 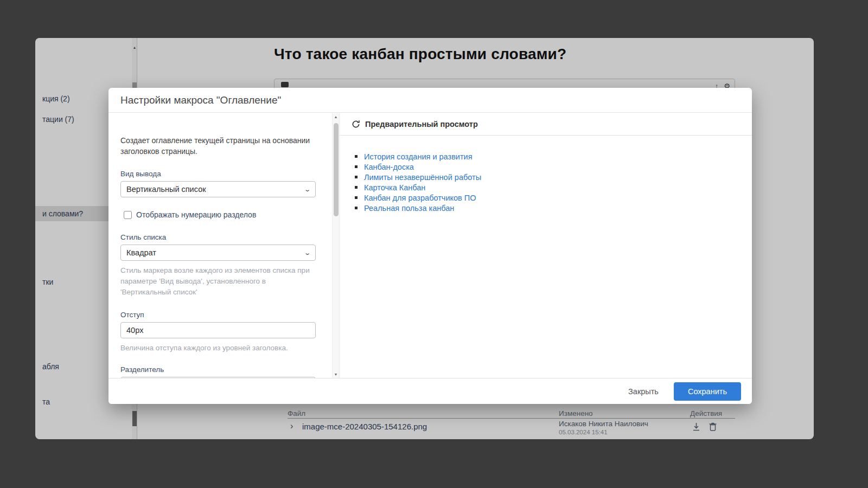 What do you see at coordinates (707, 391) in the screenshot?
I see `save-button: Сохранить` at bounding box center [707, 391].